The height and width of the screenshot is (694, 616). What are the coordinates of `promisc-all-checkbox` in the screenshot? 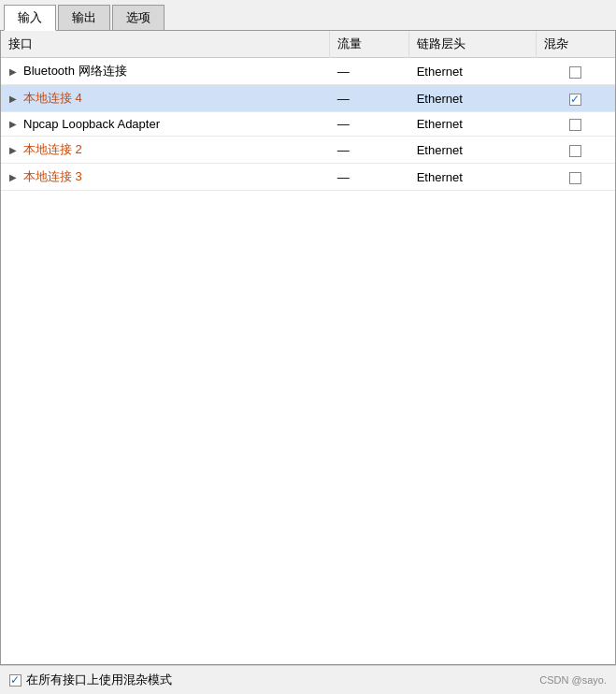 It's located at (15, 681).